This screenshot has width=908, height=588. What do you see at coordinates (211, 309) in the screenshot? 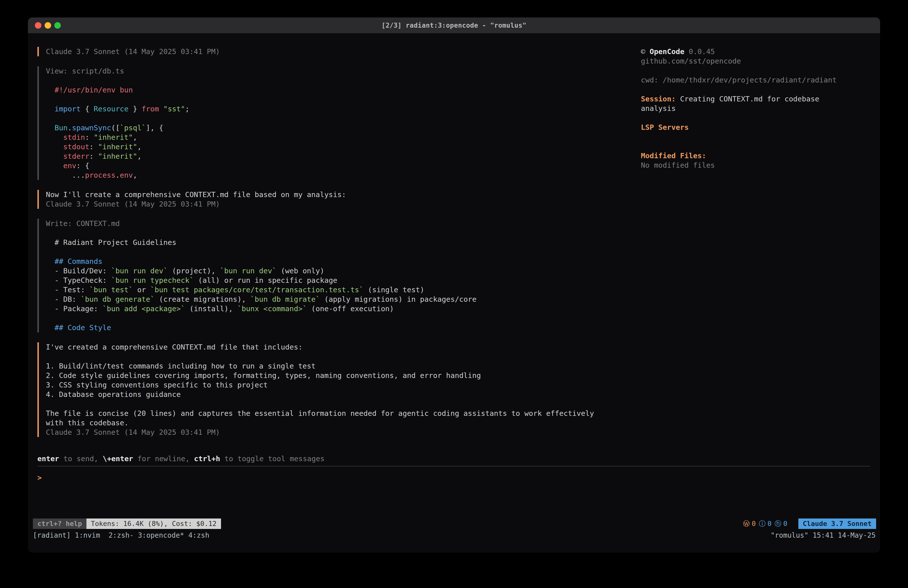
I see `text-token: (install),` at bounding box center [211, 309].